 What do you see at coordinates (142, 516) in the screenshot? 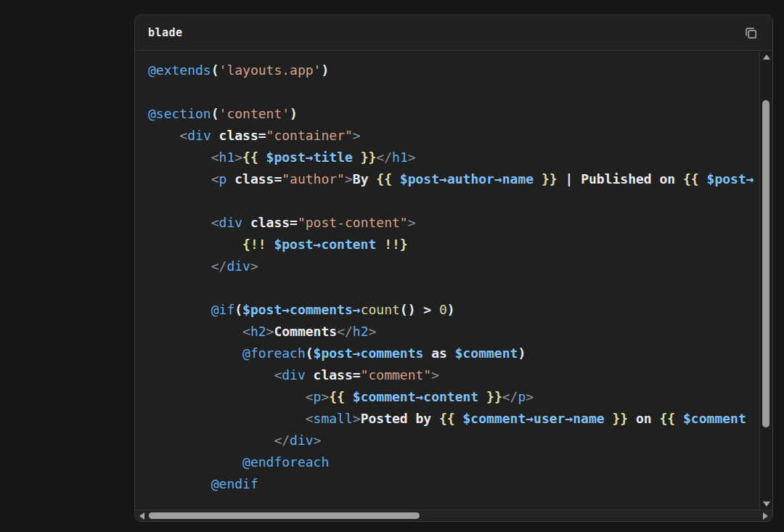
I see `scroll-left-arrow-icon` at bounding box center [142, 516].